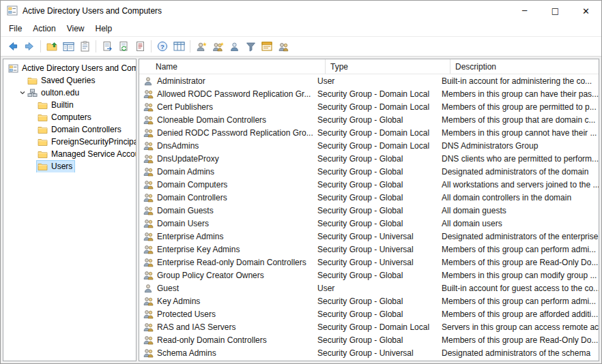 The width and height of the screenshot is (602, 364). Describe the element at coordinates (369, 301) in the screenshot. I see `list-row-key-admins: Key AdminsSecurity Group - GlobalMembers…` at that location.